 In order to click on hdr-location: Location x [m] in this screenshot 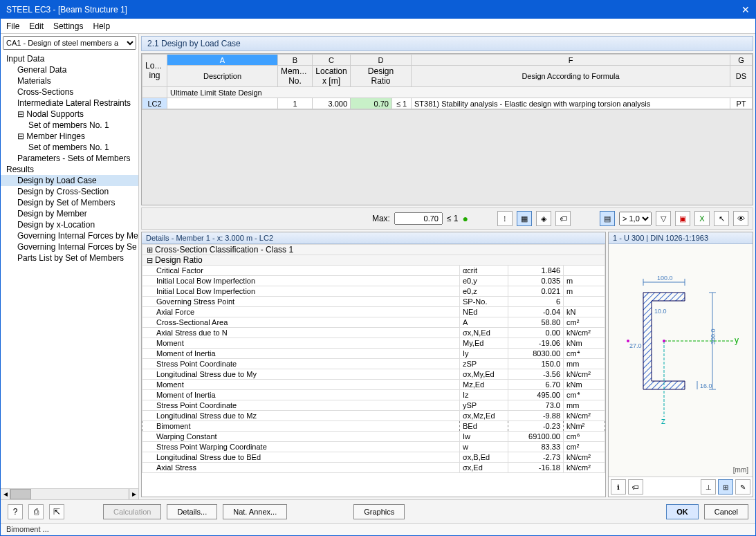, I will do `click(332, 76)`.